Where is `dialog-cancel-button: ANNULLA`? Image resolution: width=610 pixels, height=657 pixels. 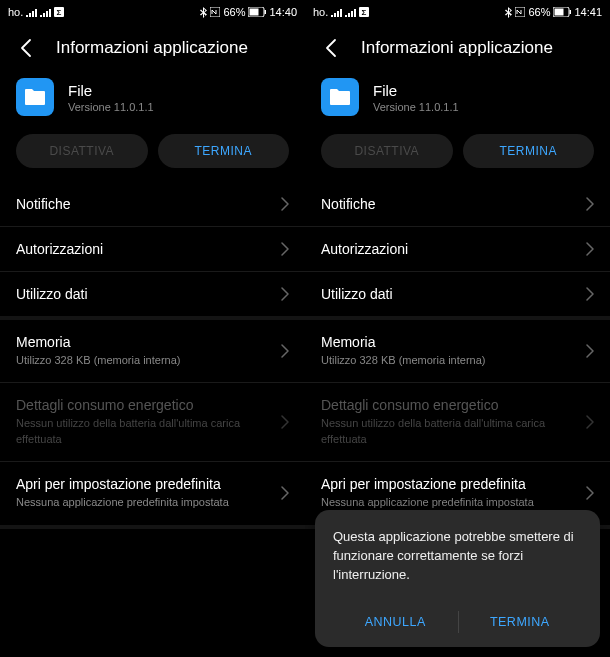 dialog-cancel-button: ANNULLA is located at coordinates (396, 622).